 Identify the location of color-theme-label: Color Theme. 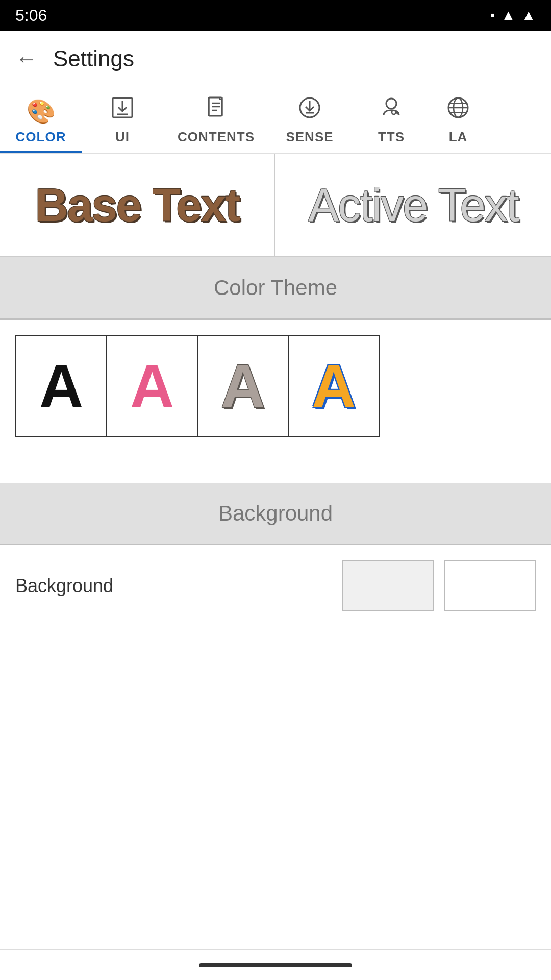
(276, 288).